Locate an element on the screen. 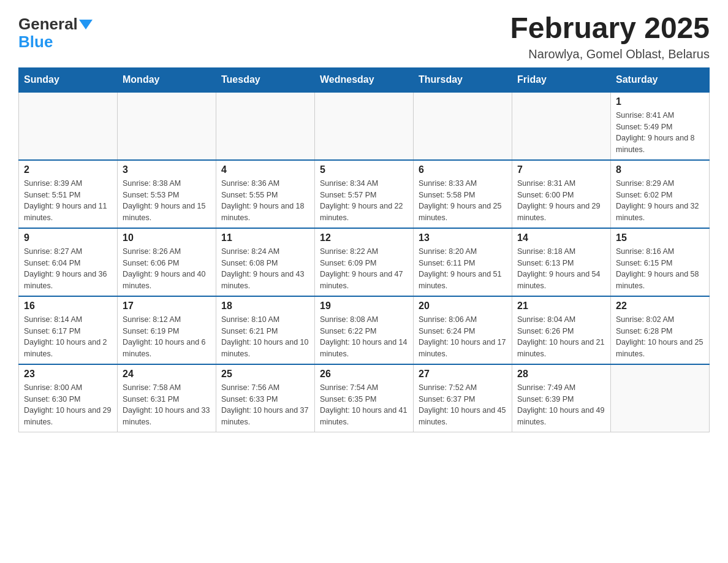 The width and height of the screenshot is (728, 563). calendar-day-cell: 17Sunrise: 8:12 AM Sunset: 6:19 PM Dayli… is located at coordinates (167, 330).